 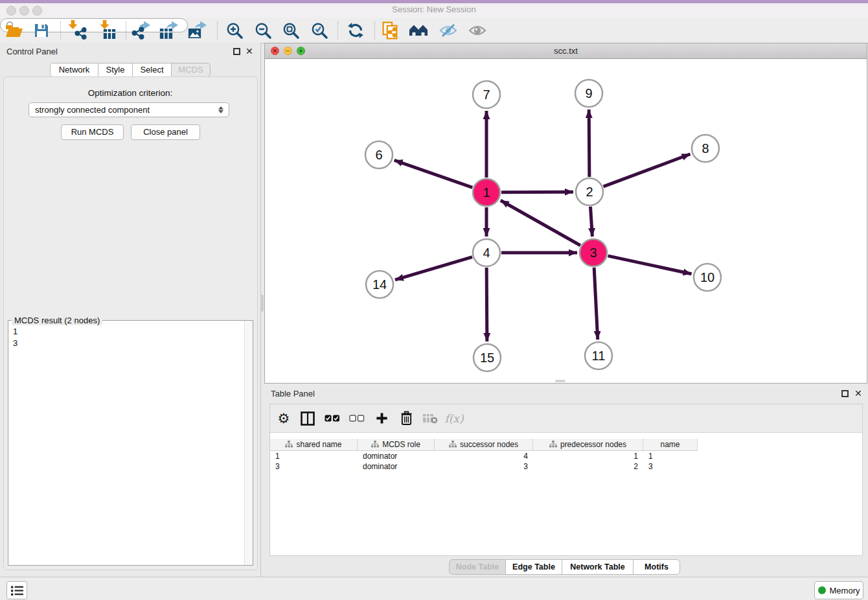 I want to click on column-header-name: name, so click(x=670, y=444).